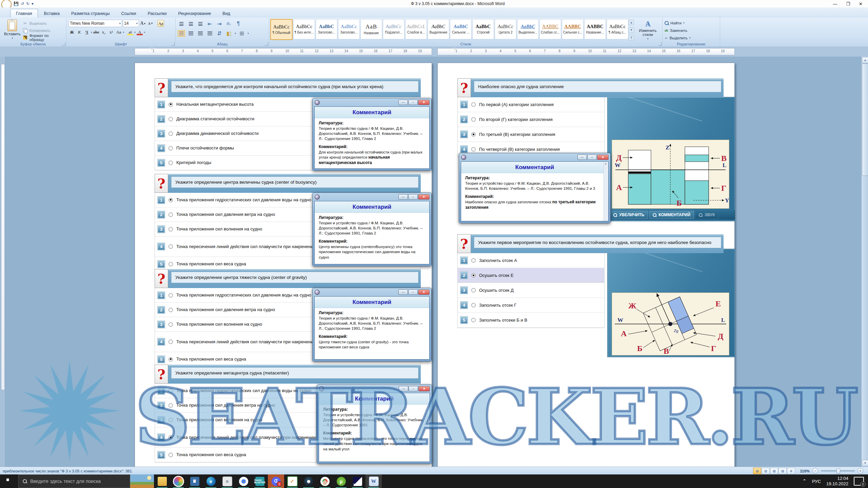 This screenshot has width=868, height=488. Describe the element at coordinates (865, 262) in the screenshot. I see `vertical-scrollbar: ▲ ▼` at that location.